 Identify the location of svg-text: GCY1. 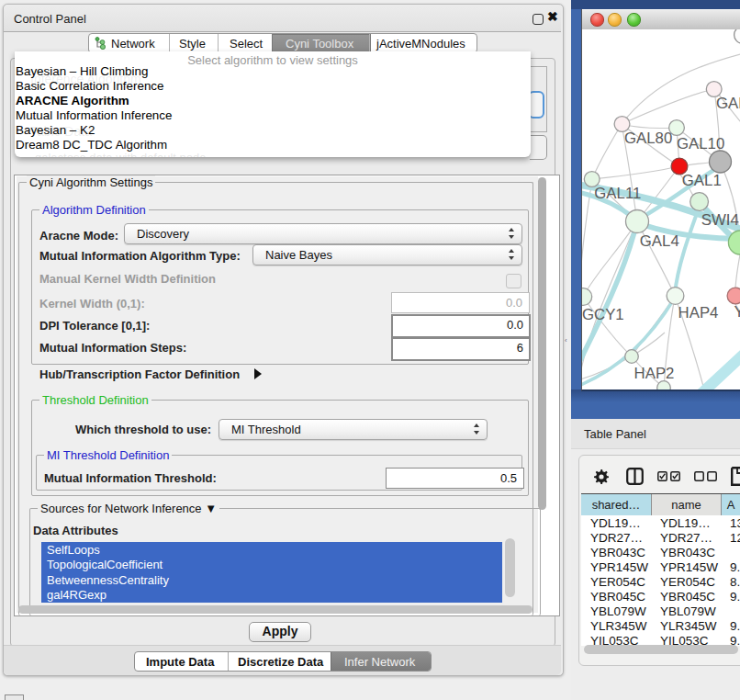
(603, 314).